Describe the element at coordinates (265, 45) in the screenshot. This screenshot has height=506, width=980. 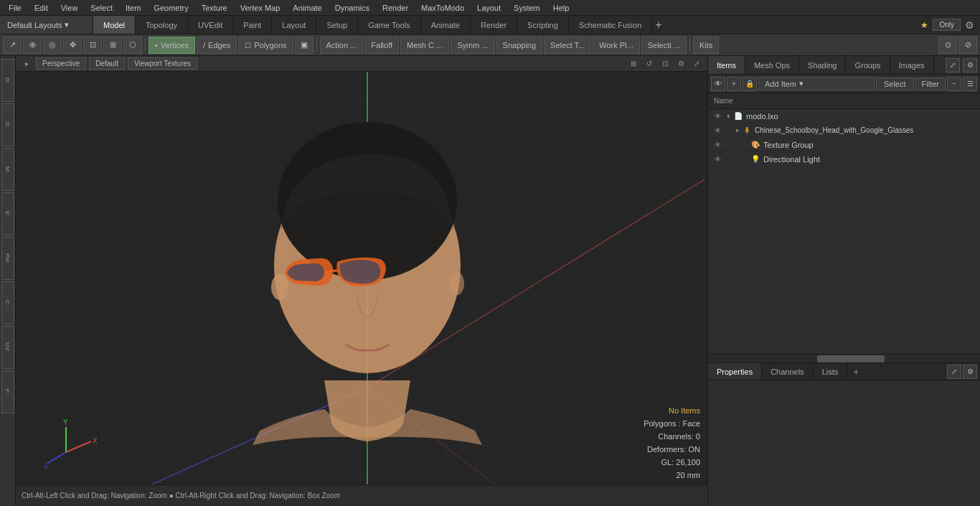
I see `polygons-button: ◻ Polygons` at that location.